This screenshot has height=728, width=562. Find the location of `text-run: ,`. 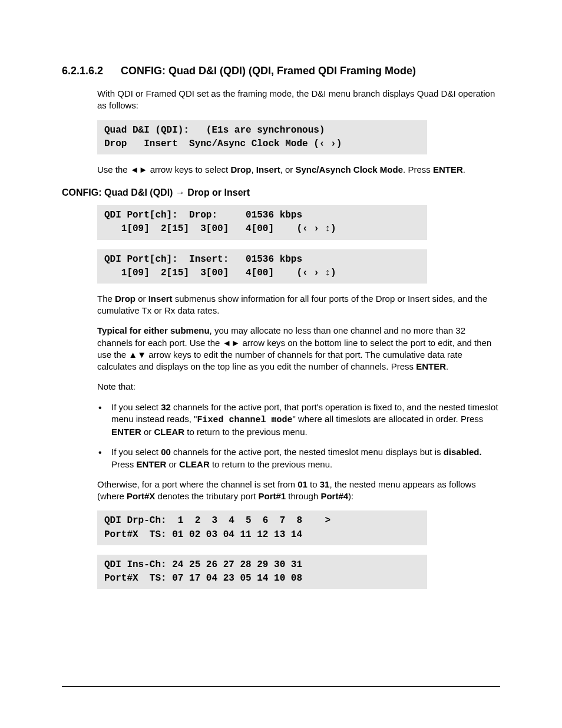

text-run: , is located at coordinates (253, 170).